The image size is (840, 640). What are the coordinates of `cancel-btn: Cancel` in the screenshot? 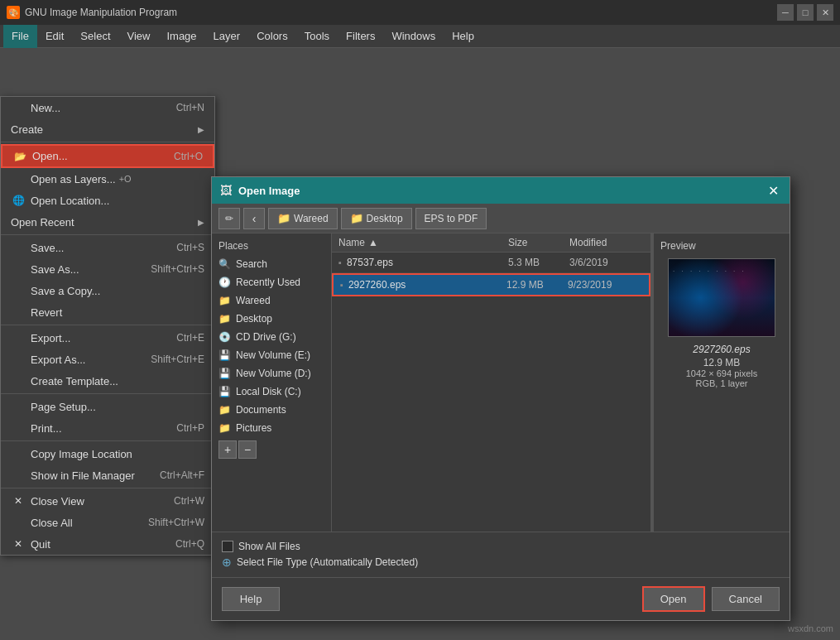 It's located at (746, 599).